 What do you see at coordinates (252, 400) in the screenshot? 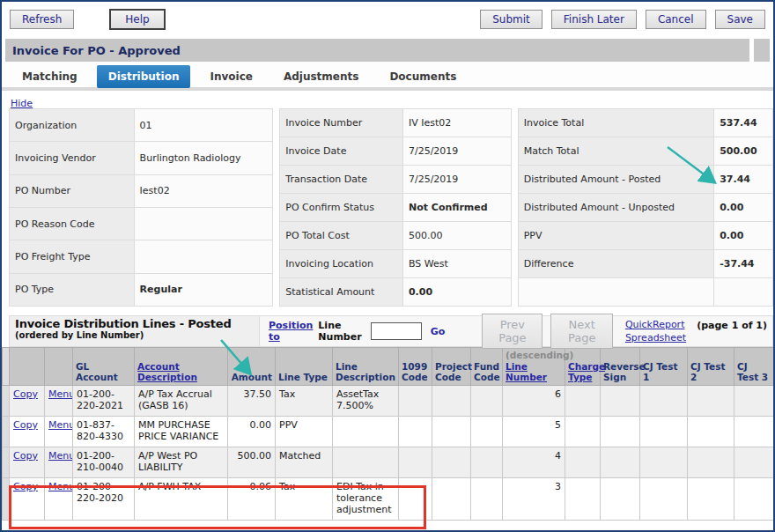
I see `amount-cell: 37.50` at bounding box center [252, 400].